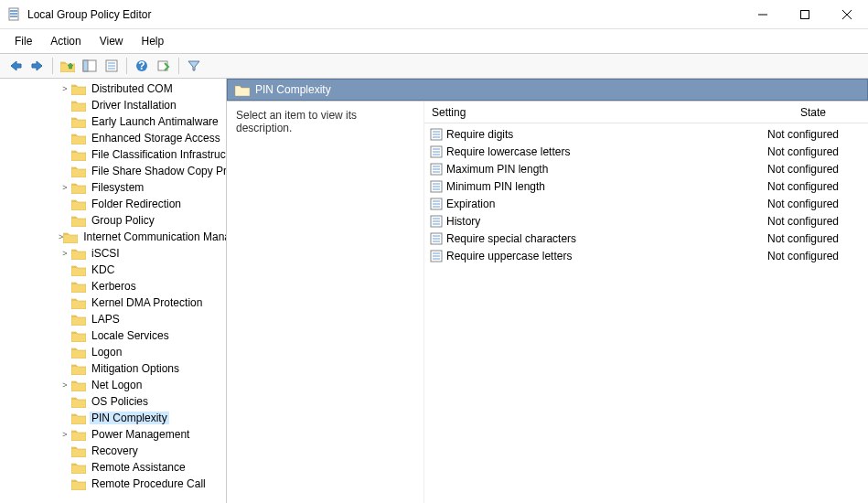 The width and height of the screenshot is (868, 503). Describe the element at coordinates (113, 286) in the screenshot. I see `tree-item: Kerberos` at that location.